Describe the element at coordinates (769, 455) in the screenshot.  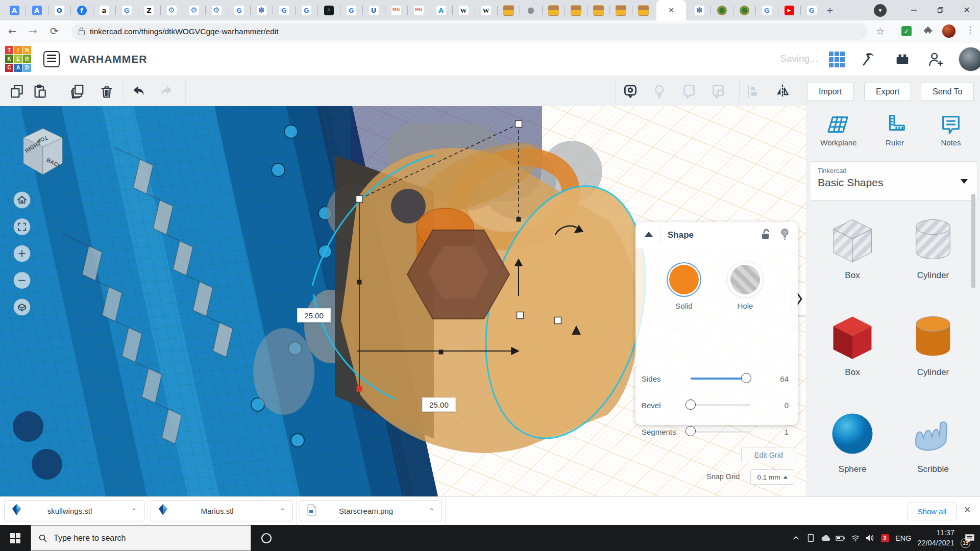
I see `edit-grid-button: Edit Grid` at that location.